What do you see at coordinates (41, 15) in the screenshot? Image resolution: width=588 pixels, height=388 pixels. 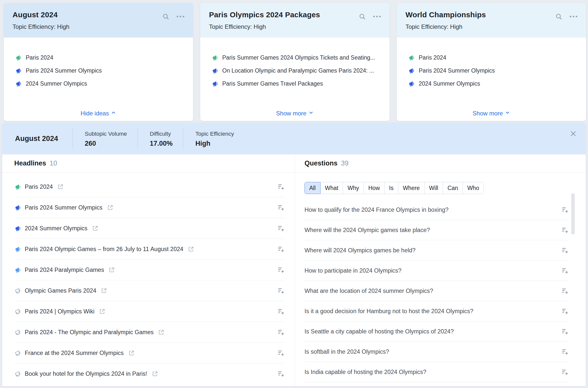 I see `card-title: August 2024` at bounding box center [41, 15].